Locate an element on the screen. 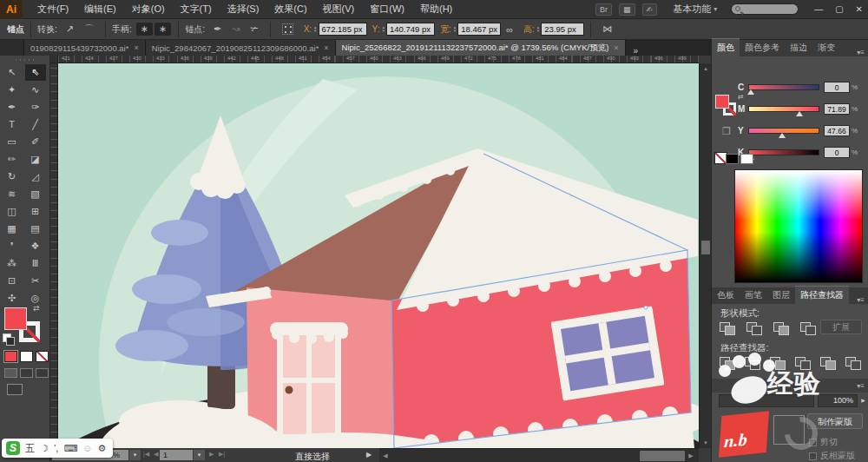 The width and height of the screenshot is (868, 462). draw-normal-button is located at coordinates (10, 373).